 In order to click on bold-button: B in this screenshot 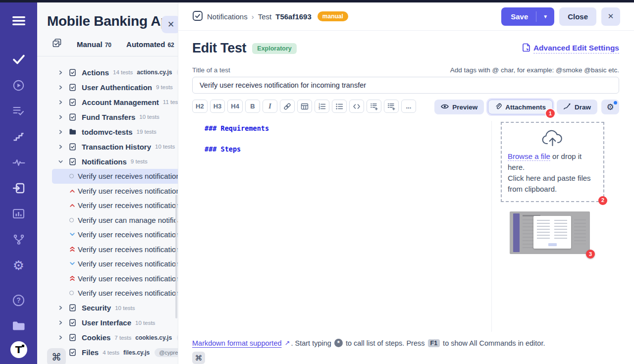, I will do `click(253, 106)`.